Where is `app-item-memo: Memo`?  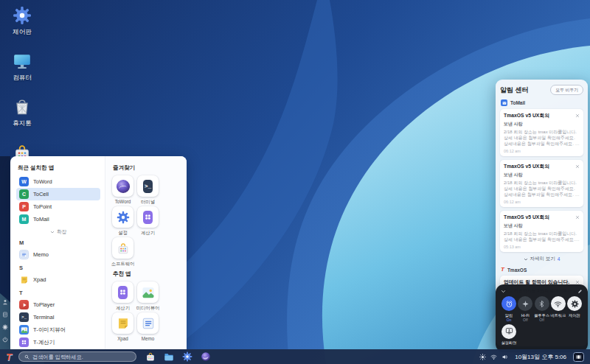
app-item-memo: Memo is located at coordinates (58, 255).